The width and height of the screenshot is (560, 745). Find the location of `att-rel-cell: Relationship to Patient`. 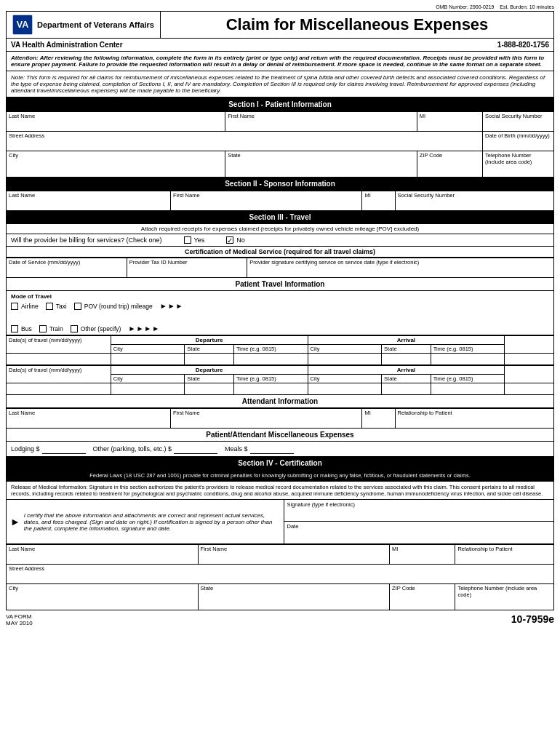

att-rel-cell: Relationship to Patient is located at coordinates (474, 419).